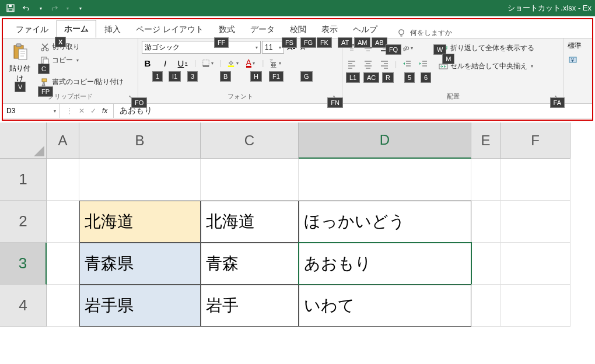  I want to click on cell-F4, so click(536, 306).